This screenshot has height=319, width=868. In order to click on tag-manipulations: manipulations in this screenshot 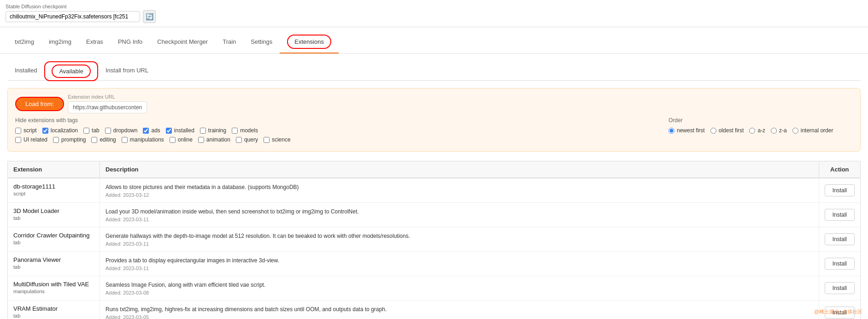, I will do `click(143, 140)`.